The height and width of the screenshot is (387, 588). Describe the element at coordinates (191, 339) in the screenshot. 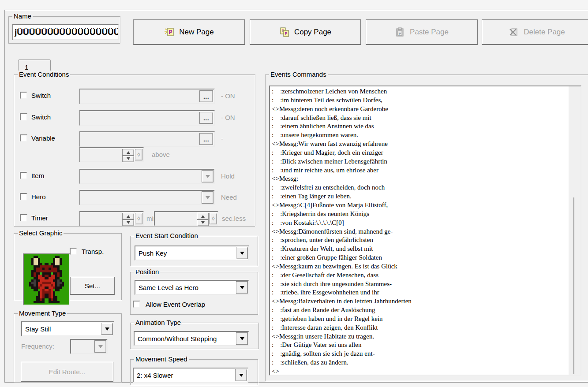

I see `animation-type-combobox: Common/Without Stepping` at that location.